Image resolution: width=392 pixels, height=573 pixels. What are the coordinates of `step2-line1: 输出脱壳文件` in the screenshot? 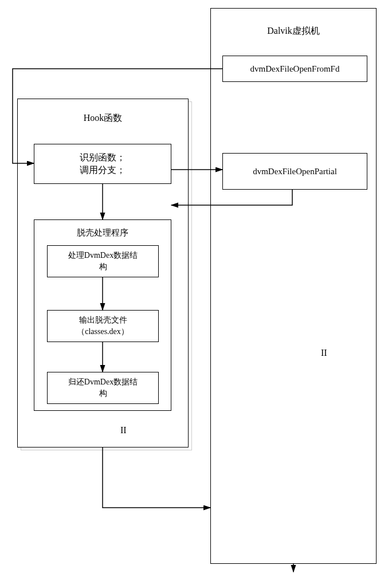 It's located at (103, 320).